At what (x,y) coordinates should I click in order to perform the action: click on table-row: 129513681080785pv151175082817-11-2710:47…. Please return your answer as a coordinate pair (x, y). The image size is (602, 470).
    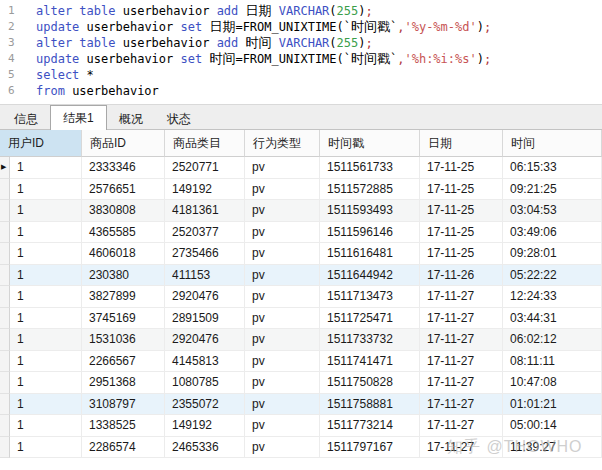
    Looking at the image, I should click on (301, 383).